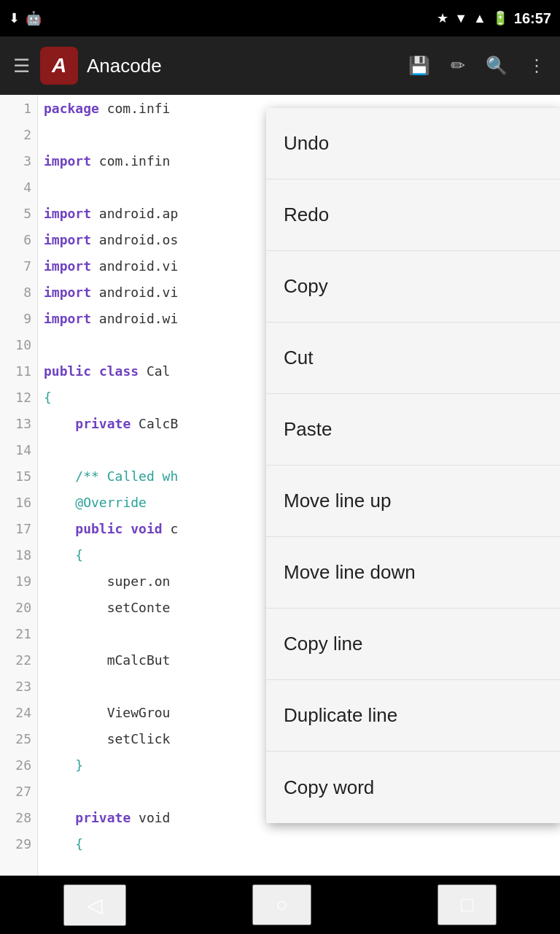 Image resolution: width=560 pixels, height=934 pixels. What do you see at coordinates (59, 66) in the screenshot?
I see `app-logo: A` at bounding box center [59, 66].